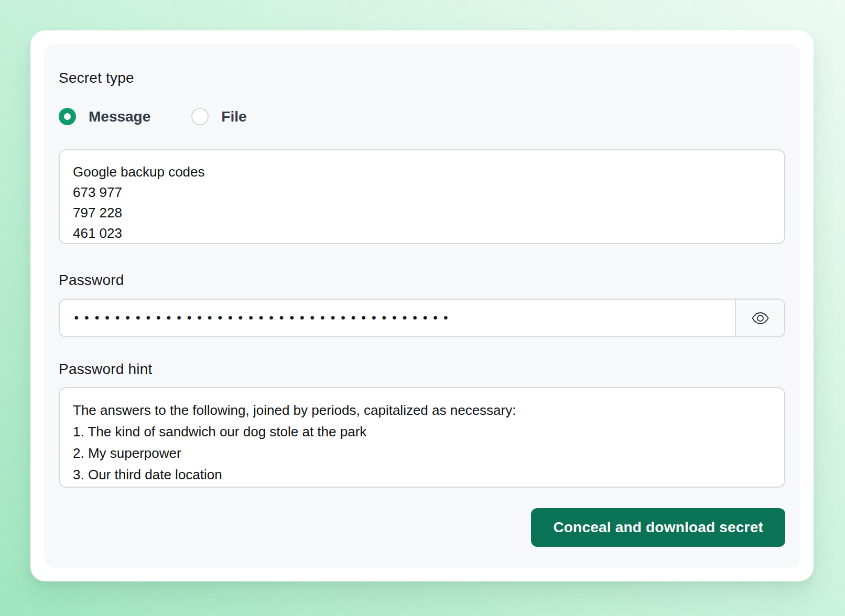 Image resolution: width=845 pixels, height=616 pixels. Describe the element at coordinates (219, 116) in the screenshot. I see `radio-option-file: File` at that location.